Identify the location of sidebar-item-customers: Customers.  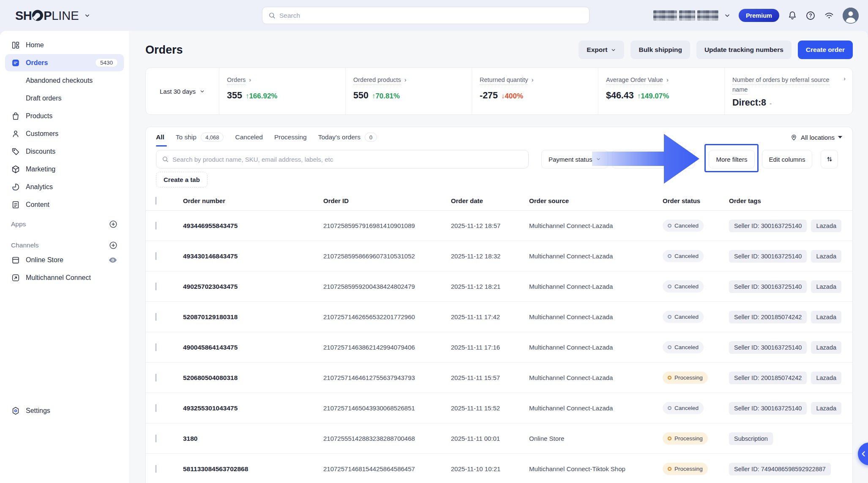
(64, 133).